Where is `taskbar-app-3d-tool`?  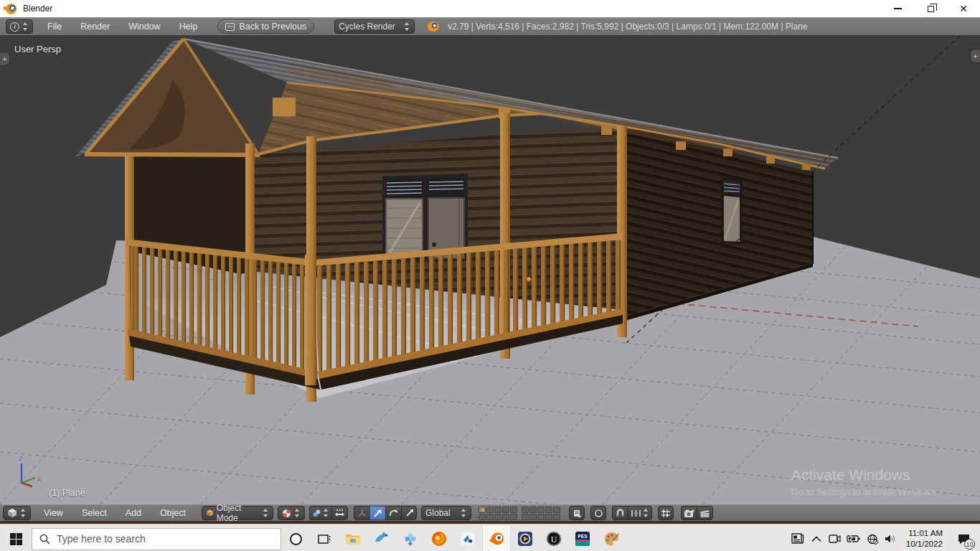
taskbar-app-3d-tool is located at coordinates (468, 538).